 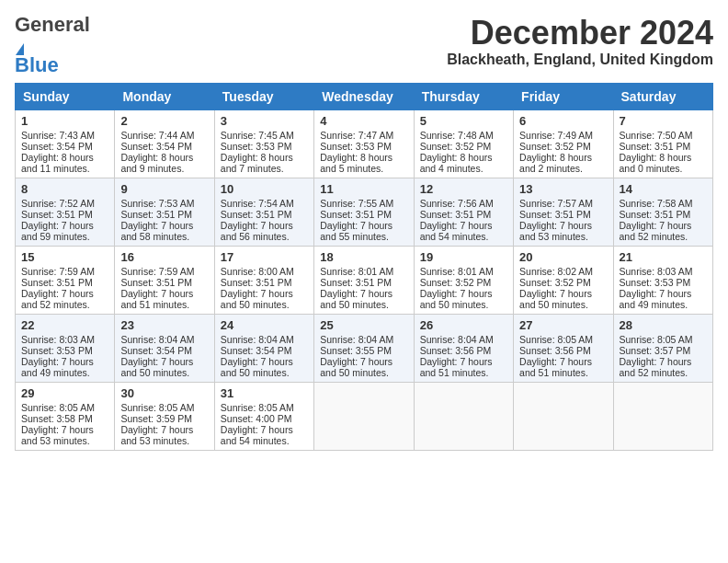 I want to click on day-number: 13, so click(x=563, y=190).